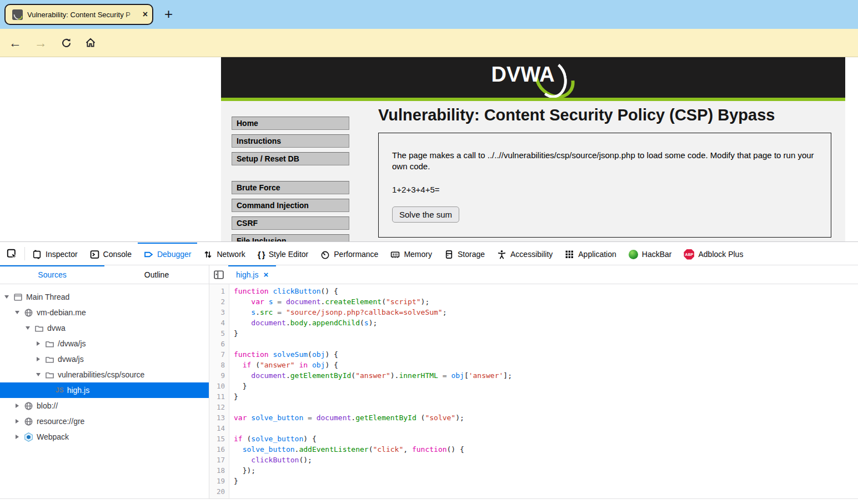  Describe the element at coordinates (104, 375) in the screenshot. I see `tree-item-vulnerabilities-csp-source: vulnerabilities/csp/source` at that location.